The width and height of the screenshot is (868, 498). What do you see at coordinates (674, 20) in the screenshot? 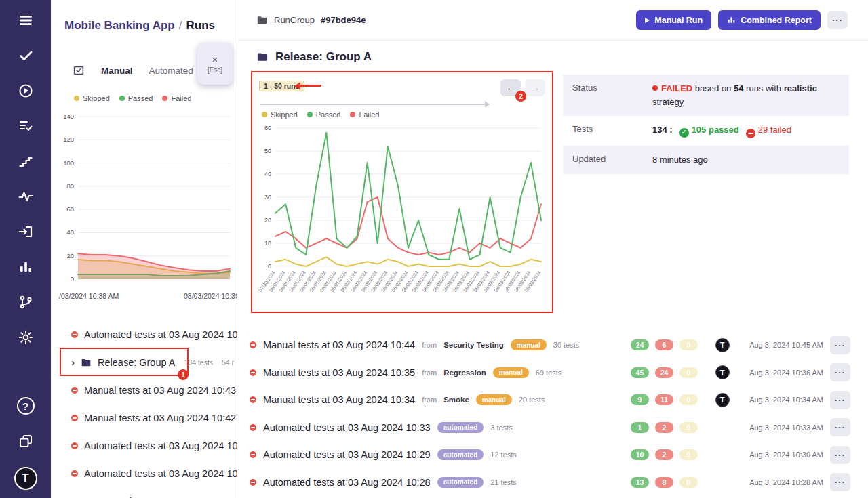
I see `manual-run-button: Manual Run` at bounding box center [674, 20].